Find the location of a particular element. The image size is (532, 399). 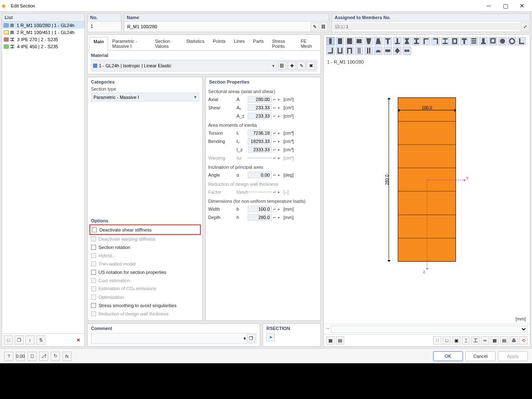

comment-input is located at coordinates (167, 338).